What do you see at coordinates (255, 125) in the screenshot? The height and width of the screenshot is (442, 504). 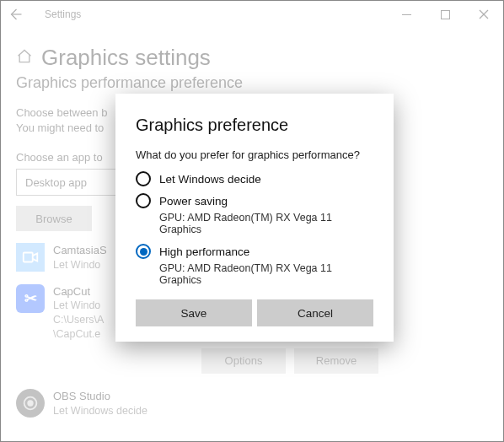 I see `dialog-title: Graphics preference` at bounding box center [255, 125].